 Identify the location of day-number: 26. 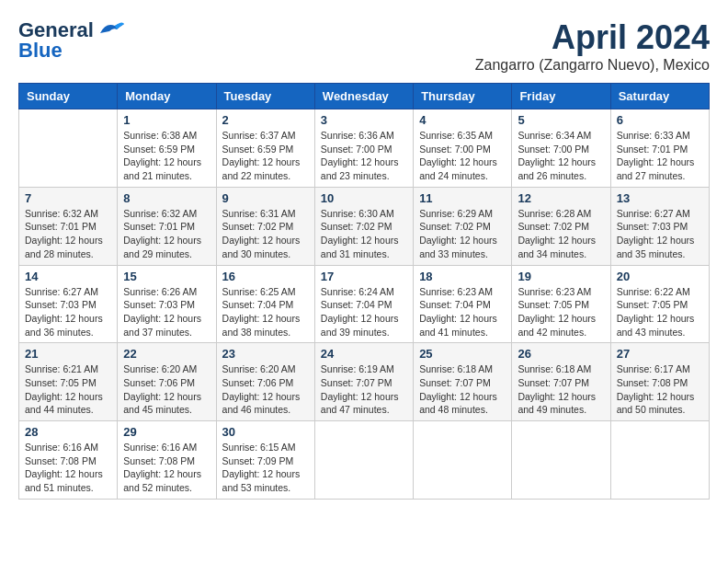
(561, 353).